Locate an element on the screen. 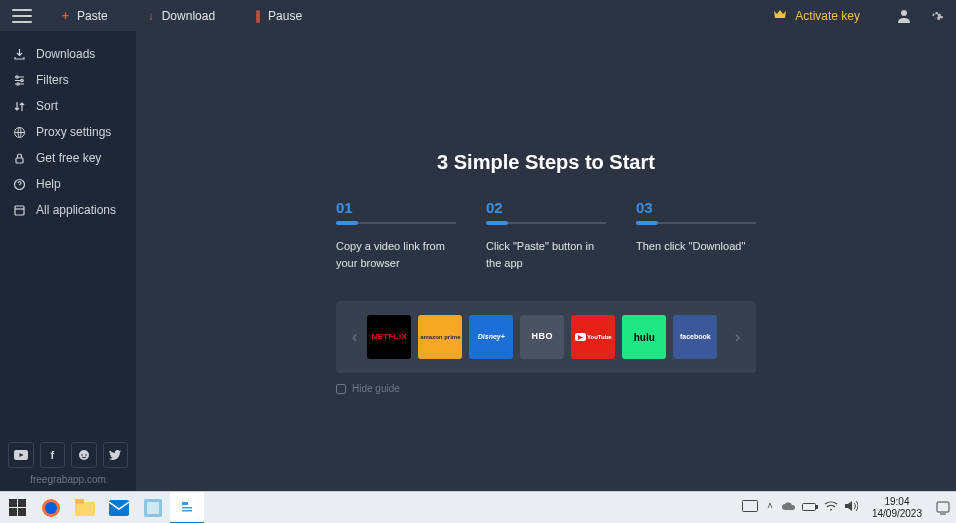  tile-netflix: NETFLIX is located at coordinates (389, 337).